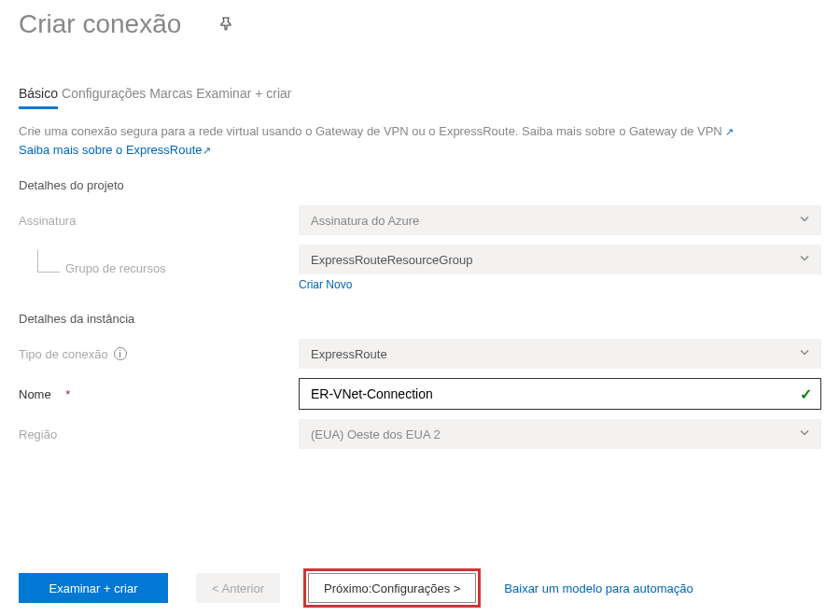 Image resolution: width=840 pixels, height=616 pixels. Describe the element at coordinates (120, 354) in the screenshot. I see `info-icon: i` at that location.